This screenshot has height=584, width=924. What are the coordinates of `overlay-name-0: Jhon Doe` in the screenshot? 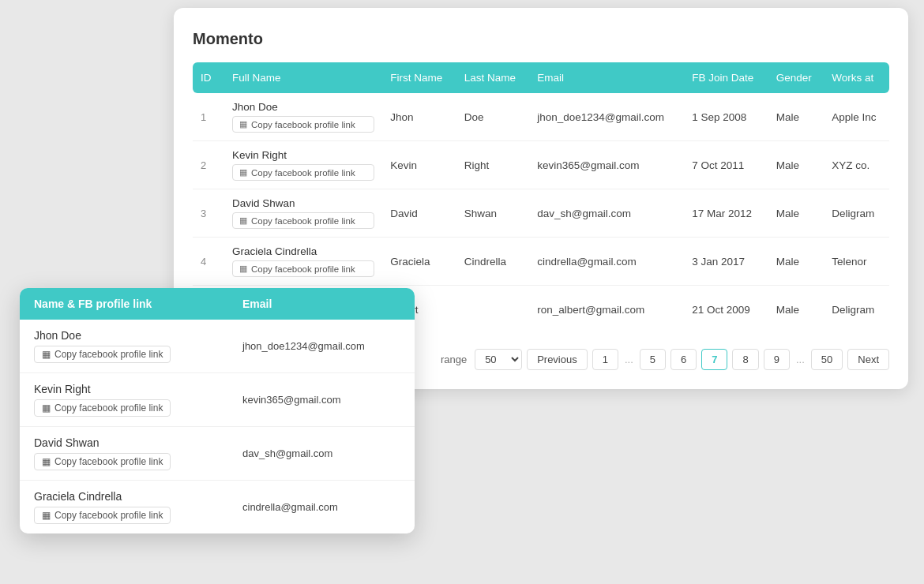 It's located at (138, 335).